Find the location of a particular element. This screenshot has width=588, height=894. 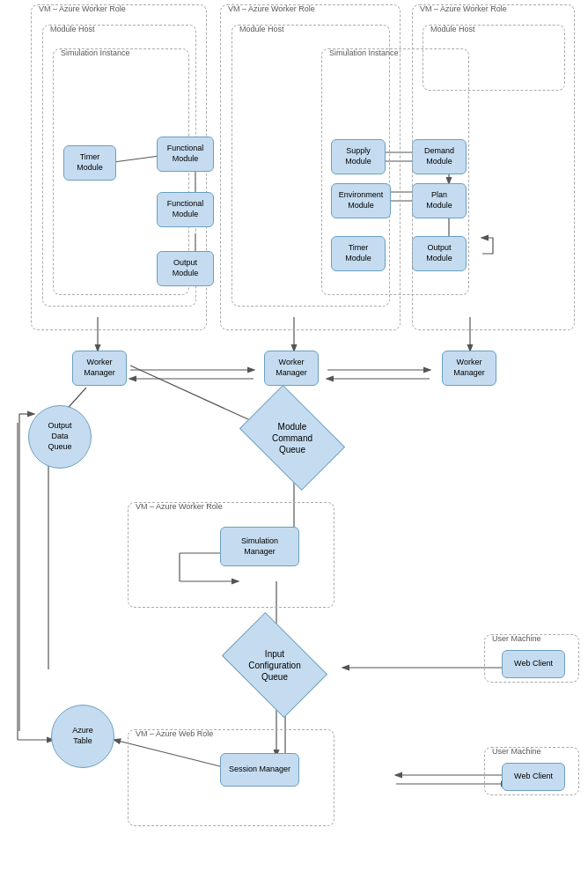

user-machine-2-label: User Machine is located at coordinates (517, 751).